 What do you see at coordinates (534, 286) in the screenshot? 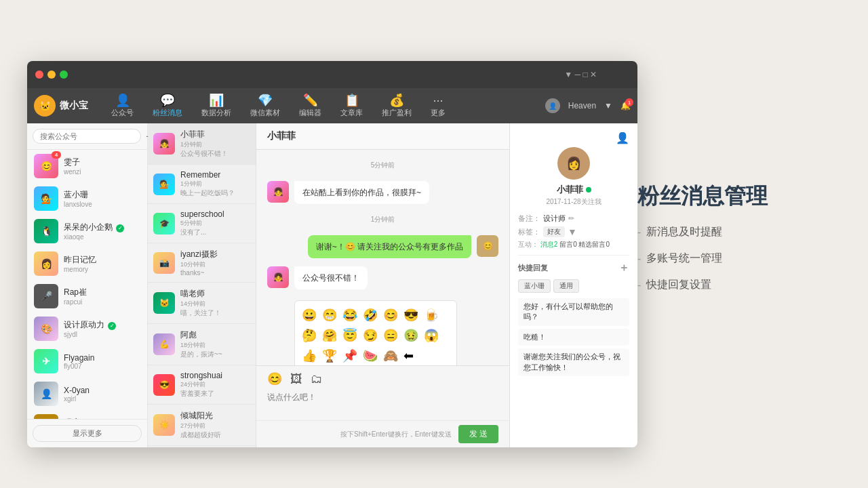
I see `filter-tag-lanxiaoshan: 蓝小珊` at bounding box center [534, 286].